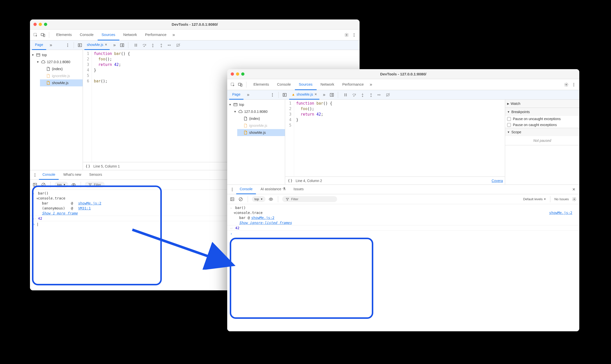 This screenshot has width=611, height=364. I want to click on editor-tab-showme: showMe.js ×, so click(97, 45).